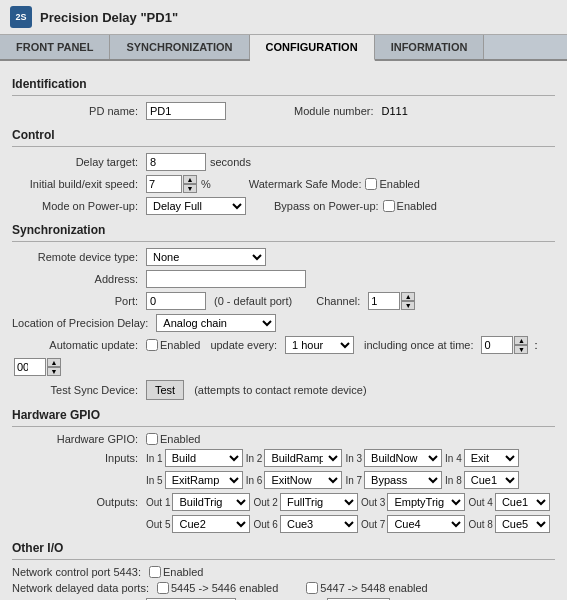 This screenshot has height=600, width=567. What do you see at coordinates (152, 345) in the screenshot?
I see `auto-update-checkbox` at bounding box center [152, 345].